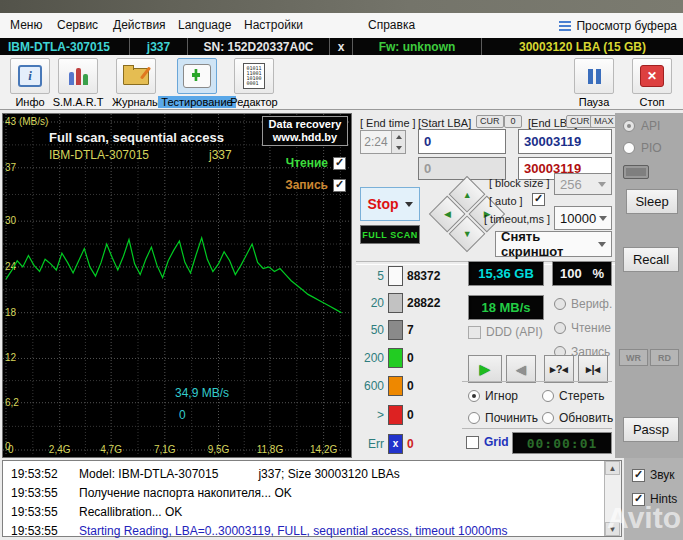  Describe the element at coordinates (652, 202) in the screenshot. I see `sleep-button: Sleep` at that location.